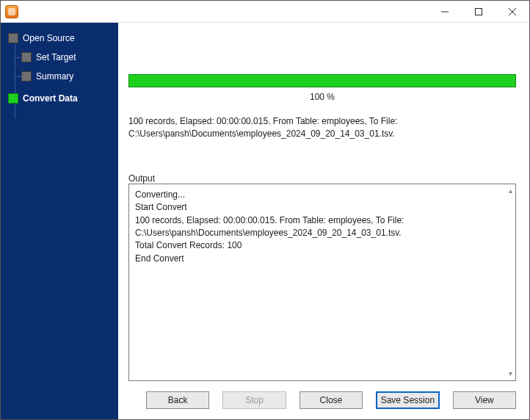 This screenshot has width=530, height=420. What do you see at coordinates (322, 134) in the screenshot?
I see `status-line: C:\Users\pansh\Documents\employees_2024_…` at bounding box center [322, 134].